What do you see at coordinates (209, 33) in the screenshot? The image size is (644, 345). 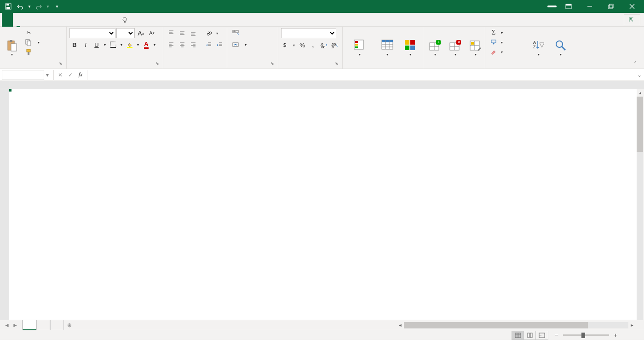 I see `orientation-icon: ab` at bounding box center [209, 33].